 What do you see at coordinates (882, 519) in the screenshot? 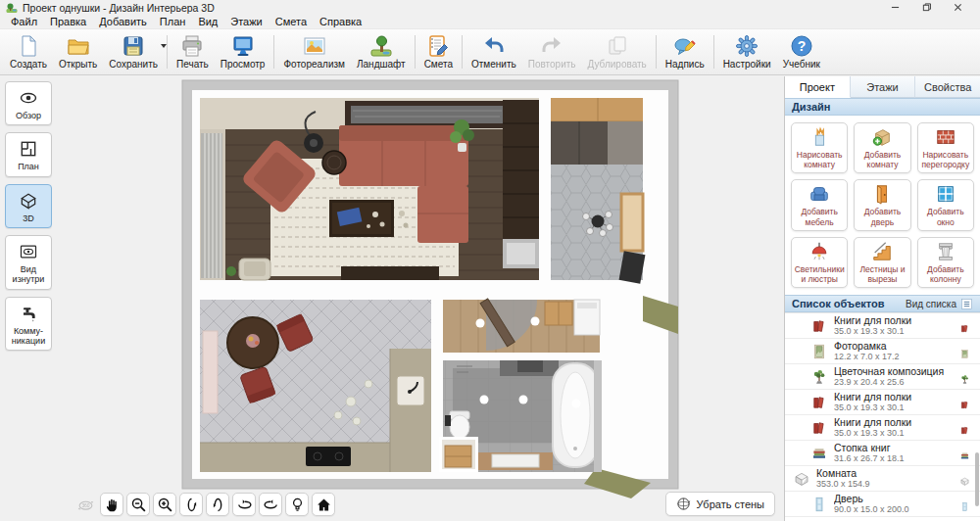
I see `object-list-item: Шкаф двухстворчатый Анжу` at bounding box center [882, 519].